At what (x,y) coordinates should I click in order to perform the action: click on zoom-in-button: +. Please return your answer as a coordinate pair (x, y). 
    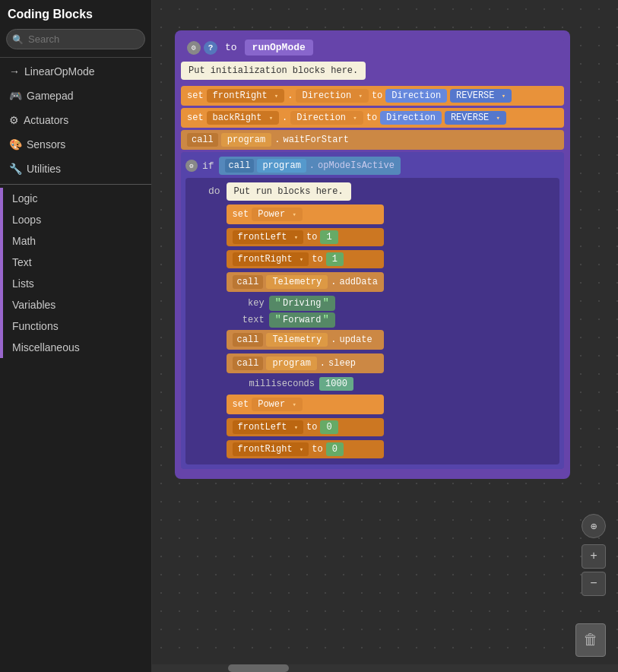
    Looking at the image, I should click on (594, 556).